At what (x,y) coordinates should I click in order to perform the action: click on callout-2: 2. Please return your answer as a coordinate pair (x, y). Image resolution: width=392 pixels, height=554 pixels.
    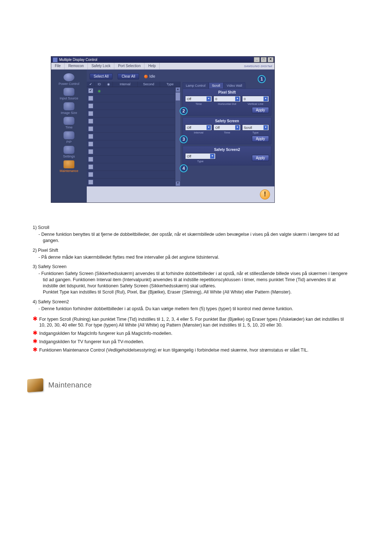
    Looking at the image, I should click on (184, 111).